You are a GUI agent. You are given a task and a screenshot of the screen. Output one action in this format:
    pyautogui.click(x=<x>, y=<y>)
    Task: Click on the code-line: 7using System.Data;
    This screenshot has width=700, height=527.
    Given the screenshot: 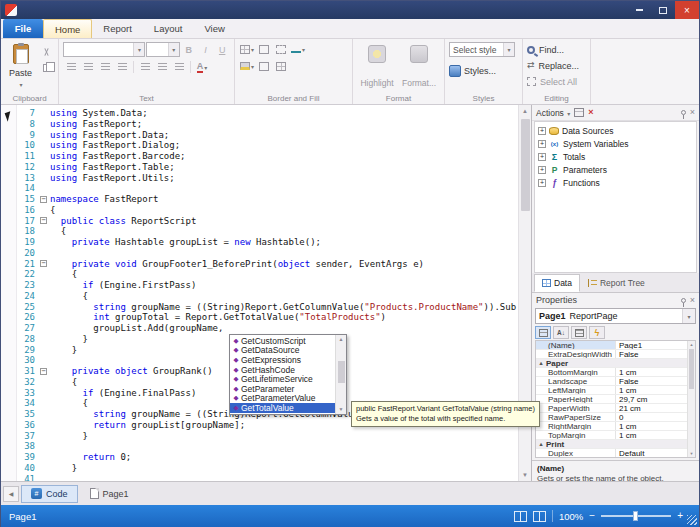 What is the action you would take?
    pyautogui.click(x=268, y=114)
    